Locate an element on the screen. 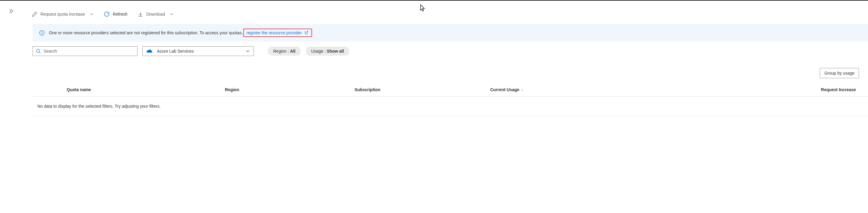  search-input is located at coordinates (89, 51).